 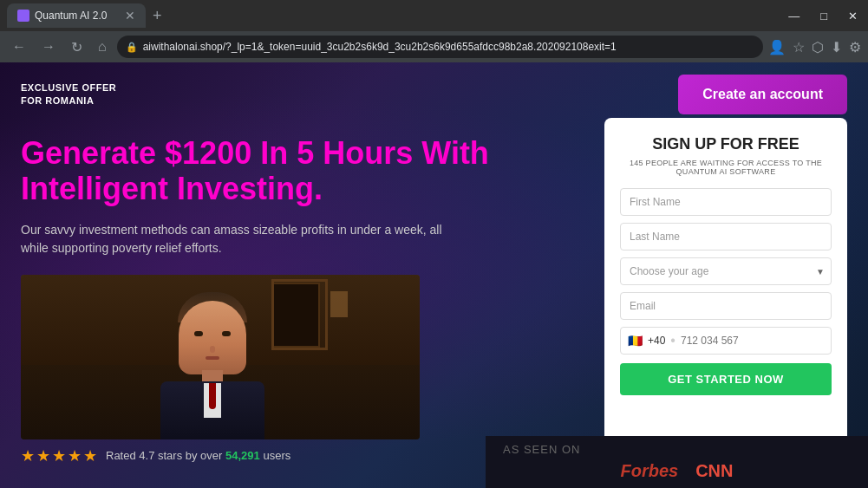 What do you see at coordinates (434, 47) in the screenshot?
I see `browser-toolbar: ← → ↻ ⌂ 🔒 aiwithalonai.shop/?_lp=1&_toke…` at bounding box center [434, 47].